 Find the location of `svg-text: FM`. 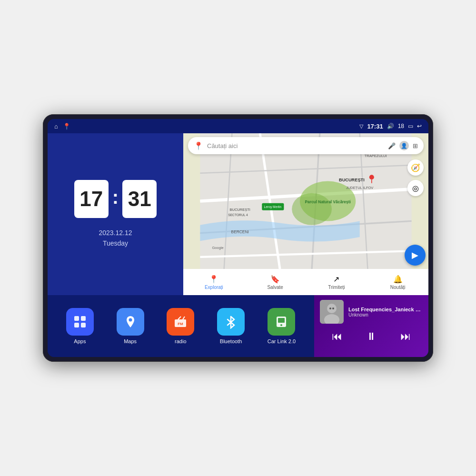

svg-text: FM is located at coordinates (181, 324).